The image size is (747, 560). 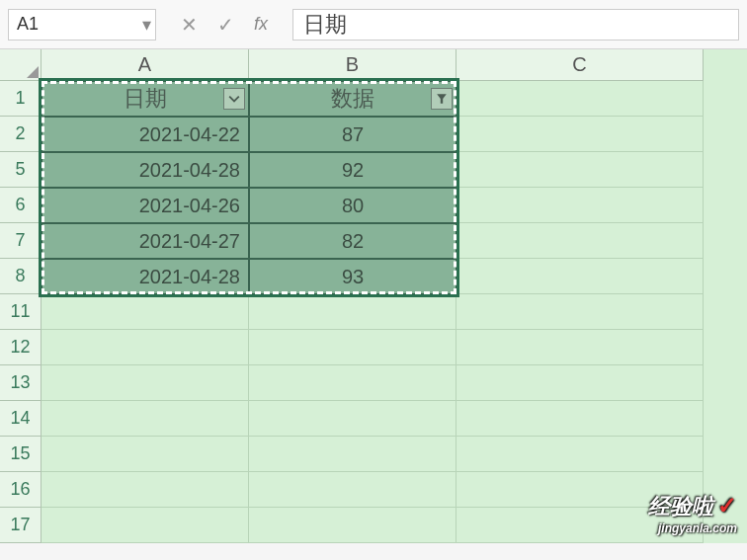 I want to click on cell-date: 2021-04-26, so click(x=145, y=205).